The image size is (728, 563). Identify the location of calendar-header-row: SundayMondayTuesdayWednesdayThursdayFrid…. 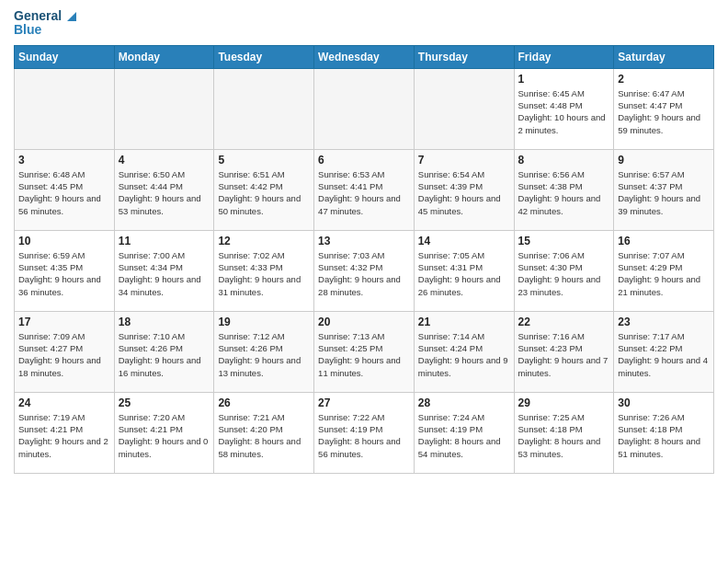
(364, 57).